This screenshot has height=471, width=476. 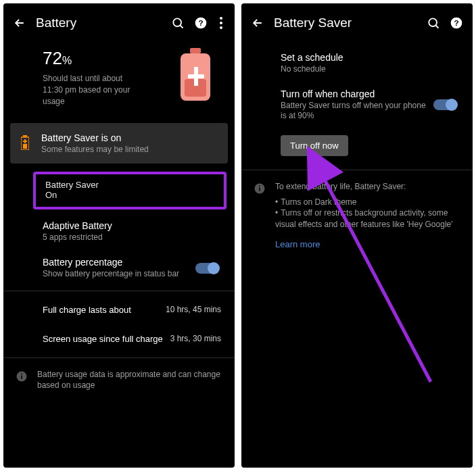 I want to click on percentage-title: Battery percentage, so click(x=119, y=262).